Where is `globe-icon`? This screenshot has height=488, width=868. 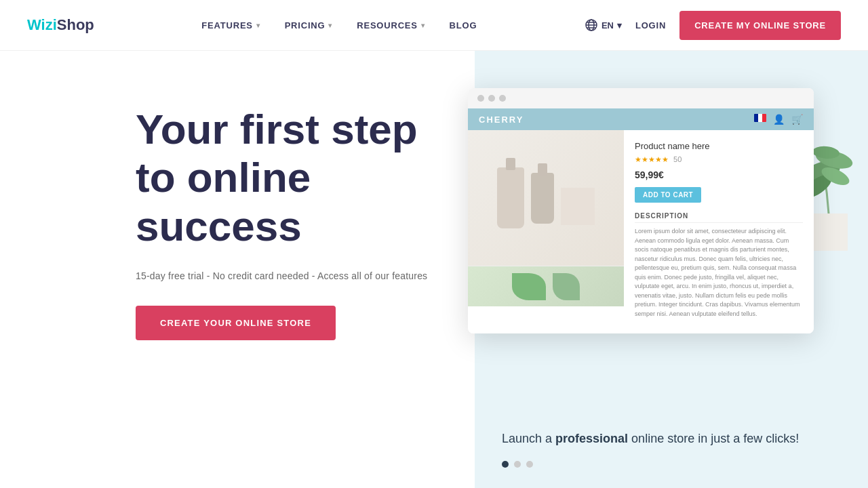 globe-icon is located at coordinates (591, 25).